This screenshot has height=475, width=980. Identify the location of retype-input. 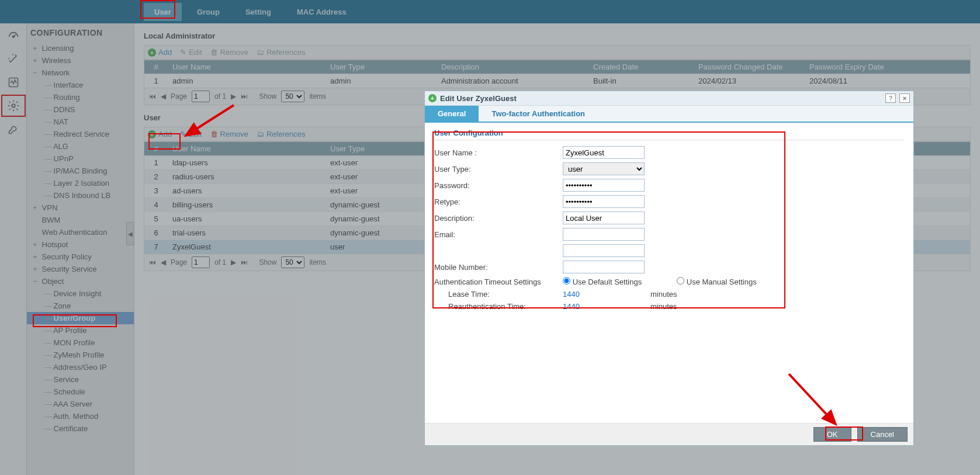
(604, 202).